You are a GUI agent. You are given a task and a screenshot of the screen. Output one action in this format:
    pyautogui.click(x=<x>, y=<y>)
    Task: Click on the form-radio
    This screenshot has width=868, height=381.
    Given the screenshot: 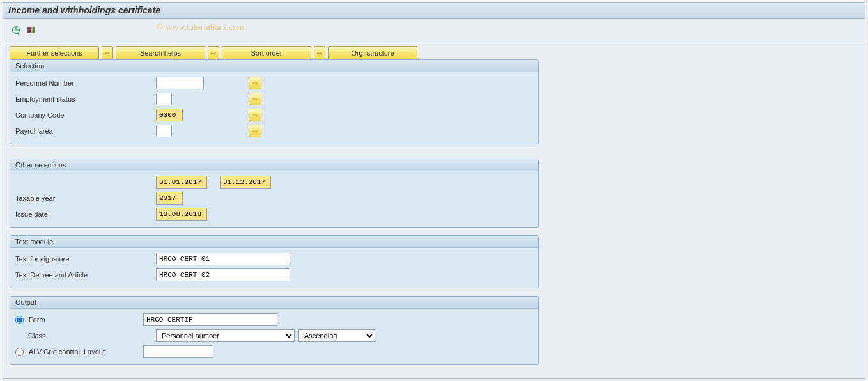 What is the action you would take?
    pyautogui.click(x=19, y=320)
    